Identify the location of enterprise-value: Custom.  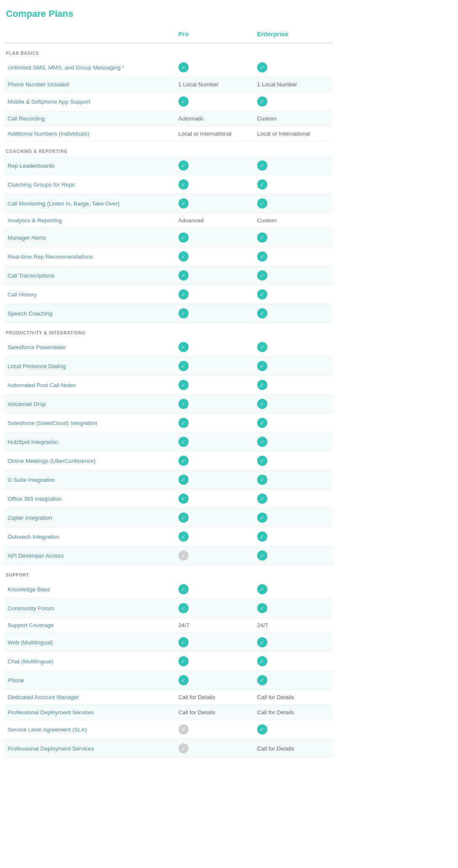
(293, 221).